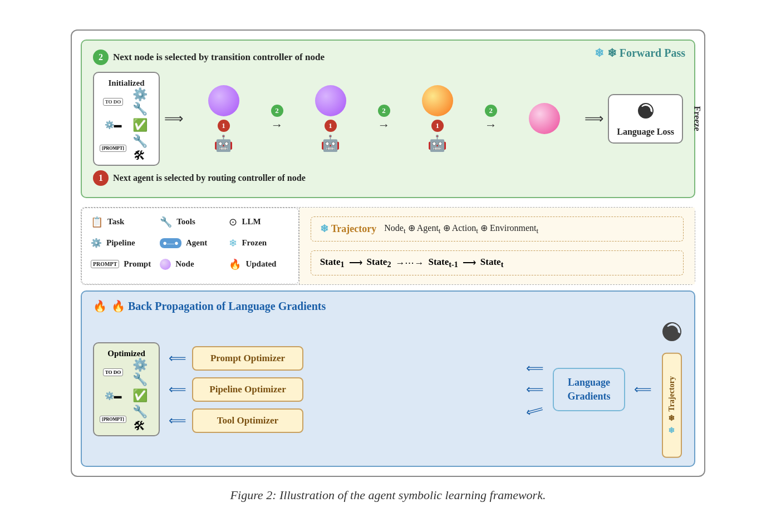 This screenshot has width=776, height=532. Describe the element at coordinates (165, 264) in the screenshot. I see `node-icon-legend` at that location.